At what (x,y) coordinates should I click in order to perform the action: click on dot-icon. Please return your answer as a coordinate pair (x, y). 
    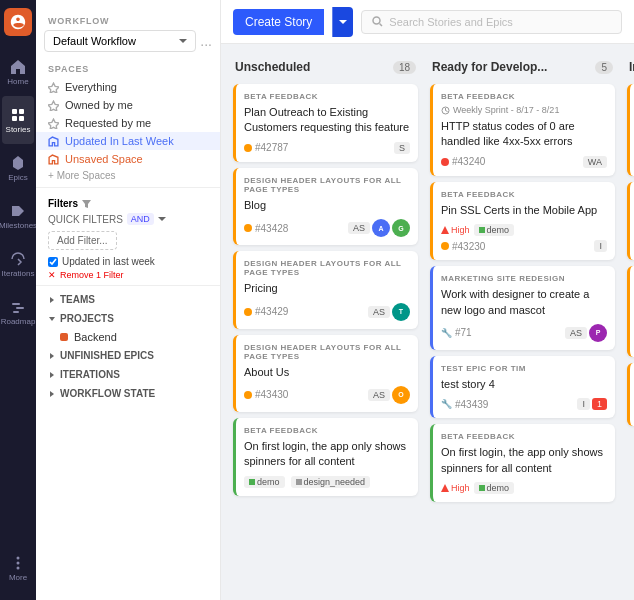
    Looking at the image, I should click on (248, 312).